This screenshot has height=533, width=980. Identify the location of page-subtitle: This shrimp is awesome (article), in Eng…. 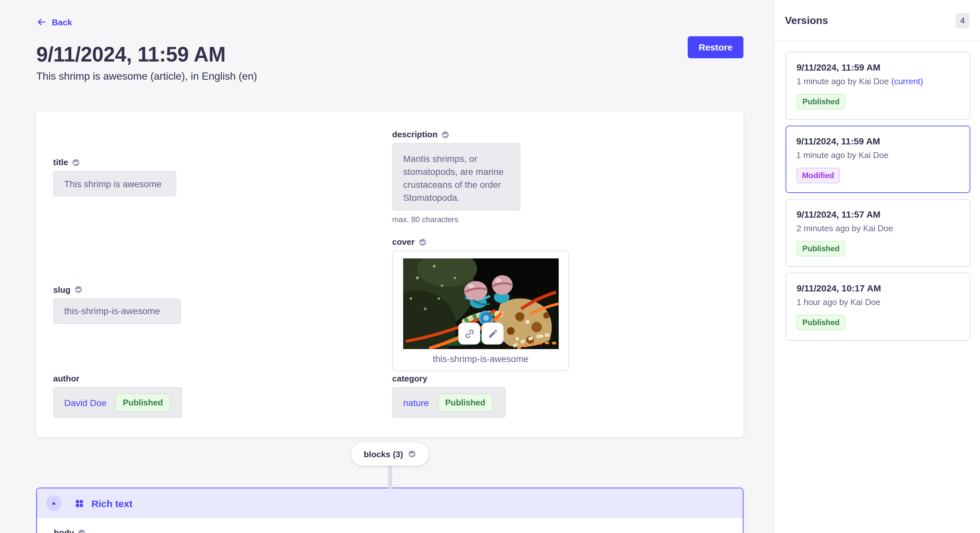
(147, 76).